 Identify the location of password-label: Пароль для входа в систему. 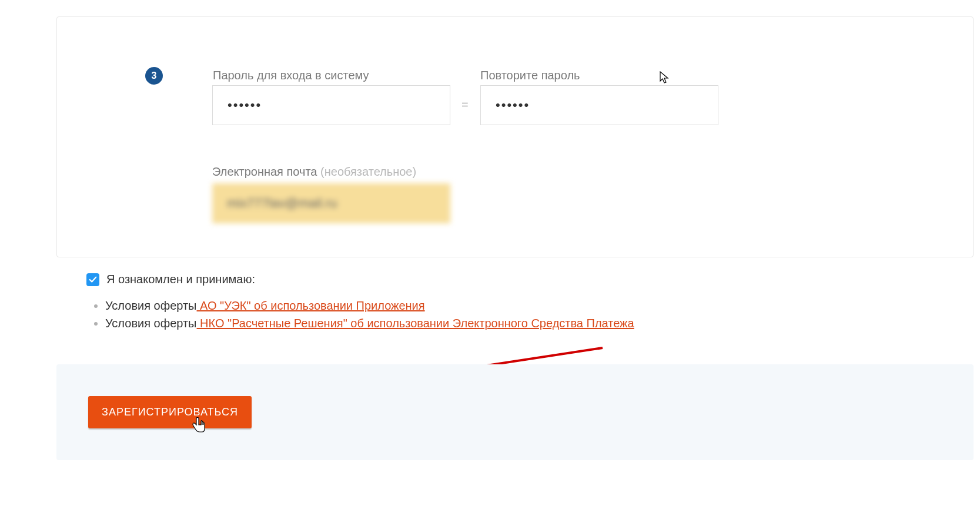
(291, 75).